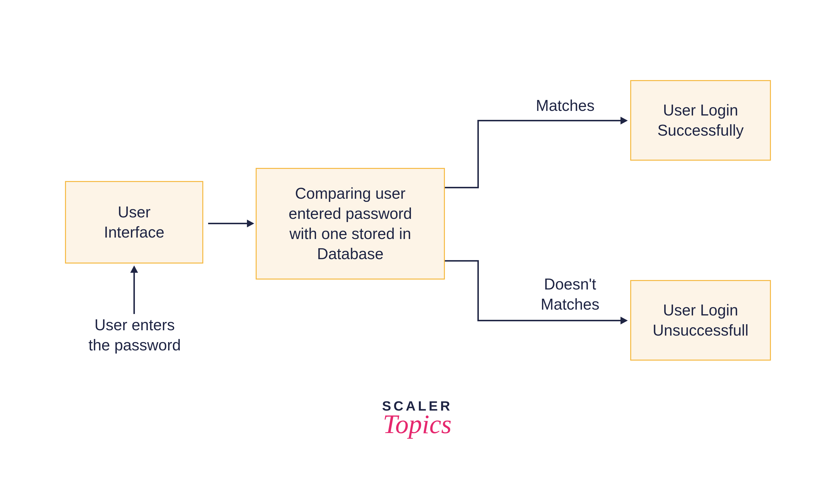 The image size is (825, 504). Describe the element at coordinates (417, 424) in the screenshot. I see `brand-logo-topics: Topics` at that location.